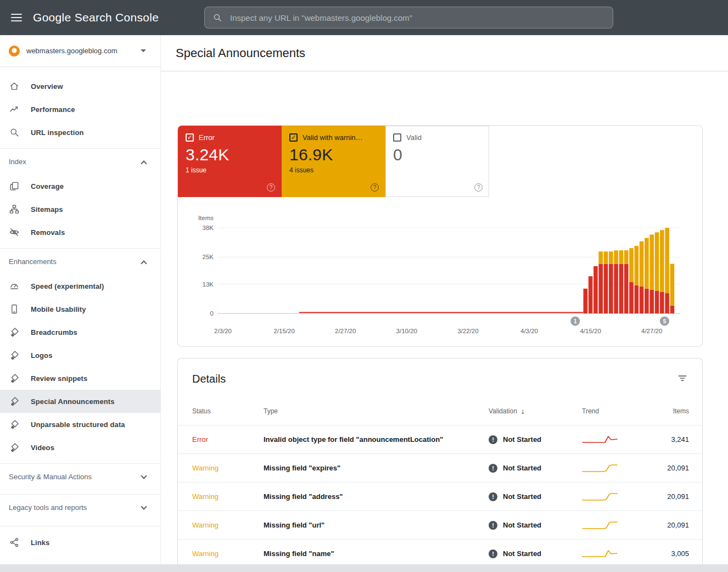 The image size is (728, 572). What do you see at coordinates (80, 542) in the screenshot?
I see `sidebar-item-links: Links` at bounding box center [80, 542].